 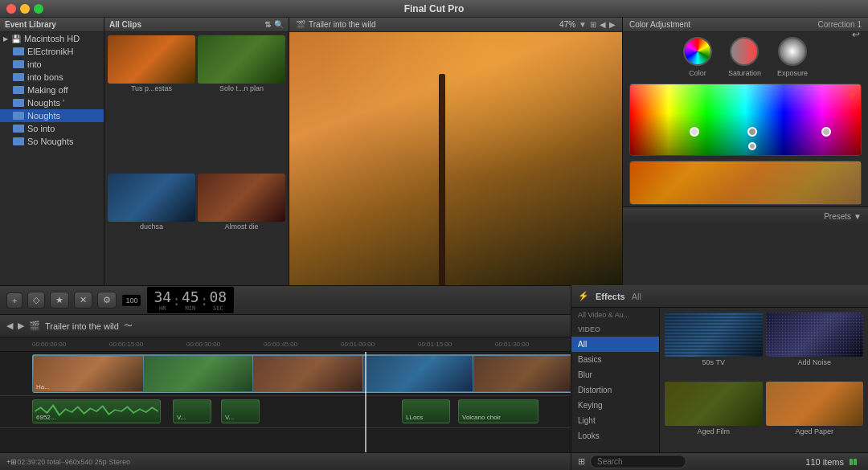 I want to click on favorites-button: ★, so click(x=59, y=300).